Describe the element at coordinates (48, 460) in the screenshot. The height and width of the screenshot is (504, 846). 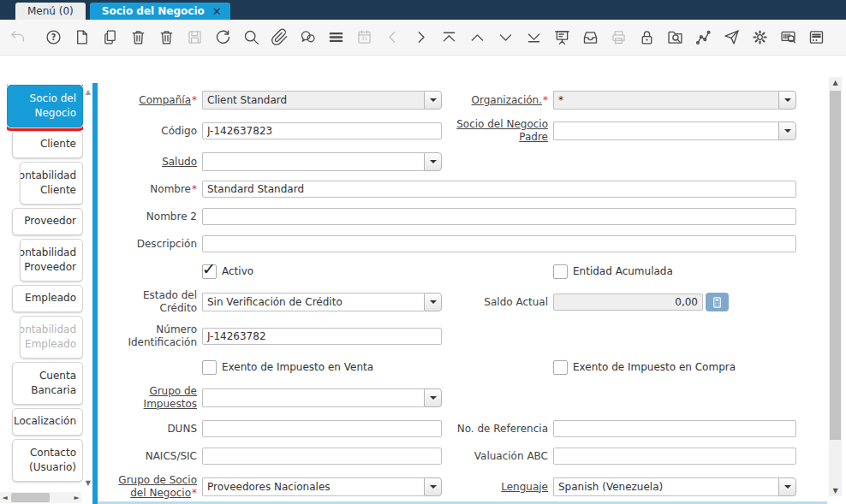
I see `sidebar-tab-contacto-usuario: Contacto (Usuario)` at that location.